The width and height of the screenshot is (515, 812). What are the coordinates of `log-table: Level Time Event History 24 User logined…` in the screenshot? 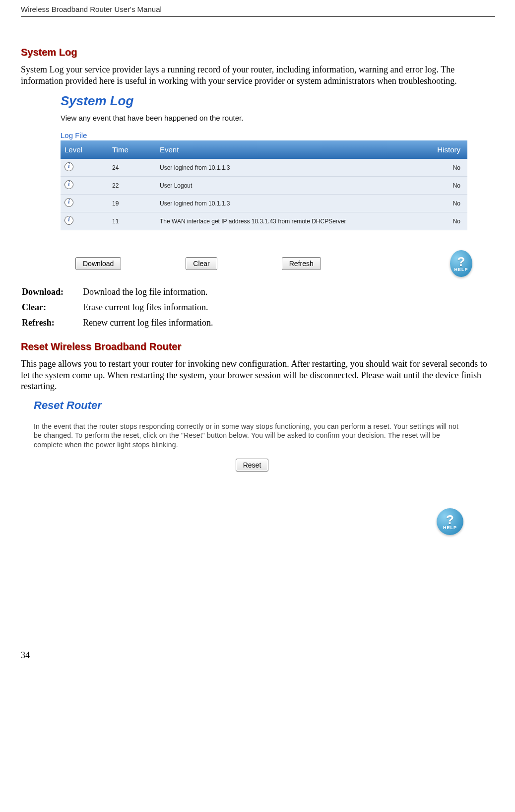 It's located at (264, 186).